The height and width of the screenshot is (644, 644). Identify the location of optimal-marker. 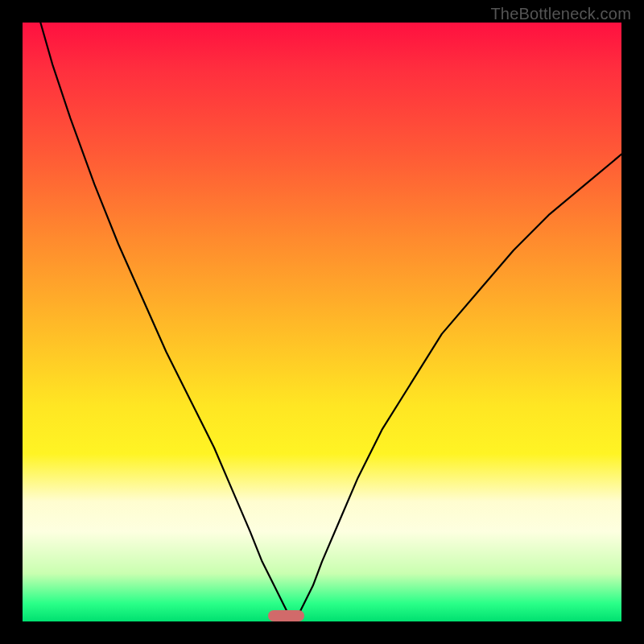
(287, 616).